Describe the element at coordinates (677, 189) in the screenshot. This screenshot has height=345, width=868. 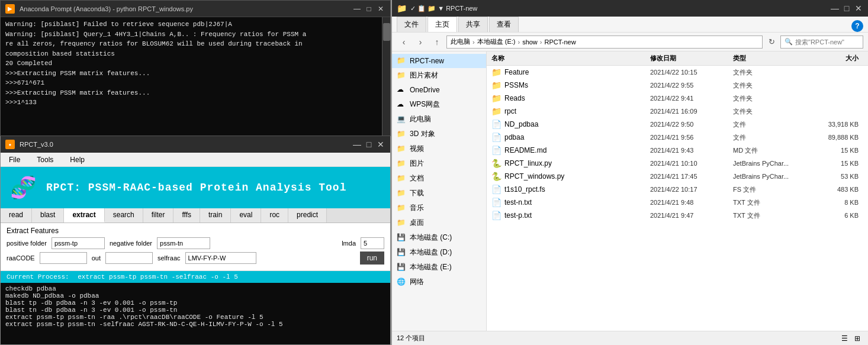
I see `table-row: 📄 t1s10_rpct.fs 2021/4/22 10:17 FS 文件 48…` at that location.